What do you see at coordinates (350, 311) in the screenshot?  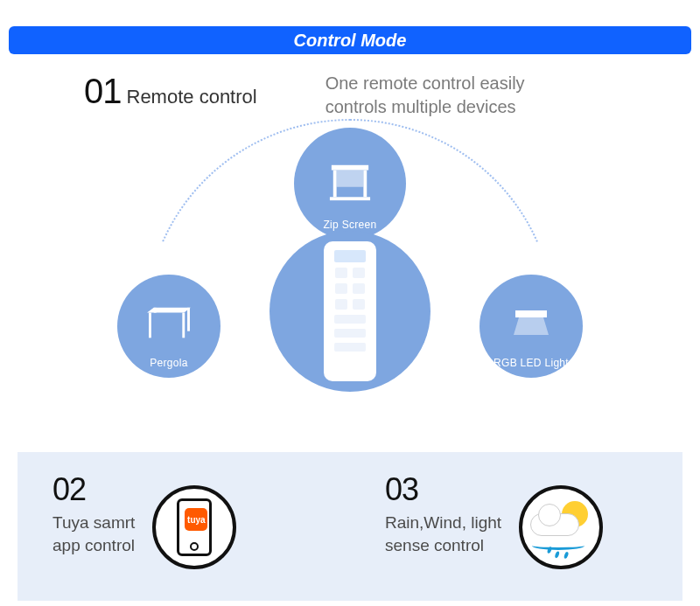 I see `node-remote-center` at bounding box center [350, 311].